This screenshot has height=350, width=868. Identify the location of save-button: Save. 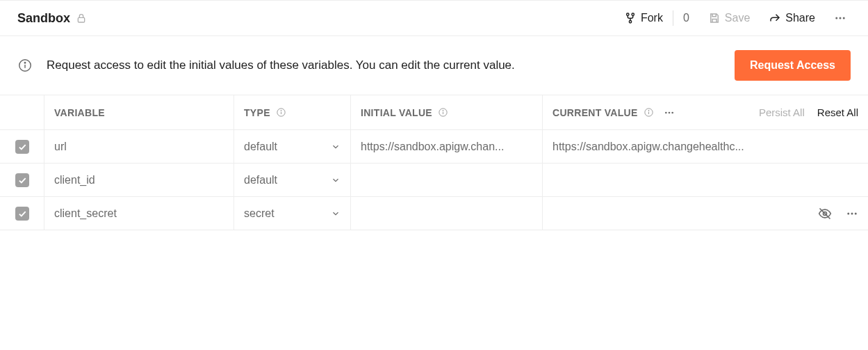
(729, 18).